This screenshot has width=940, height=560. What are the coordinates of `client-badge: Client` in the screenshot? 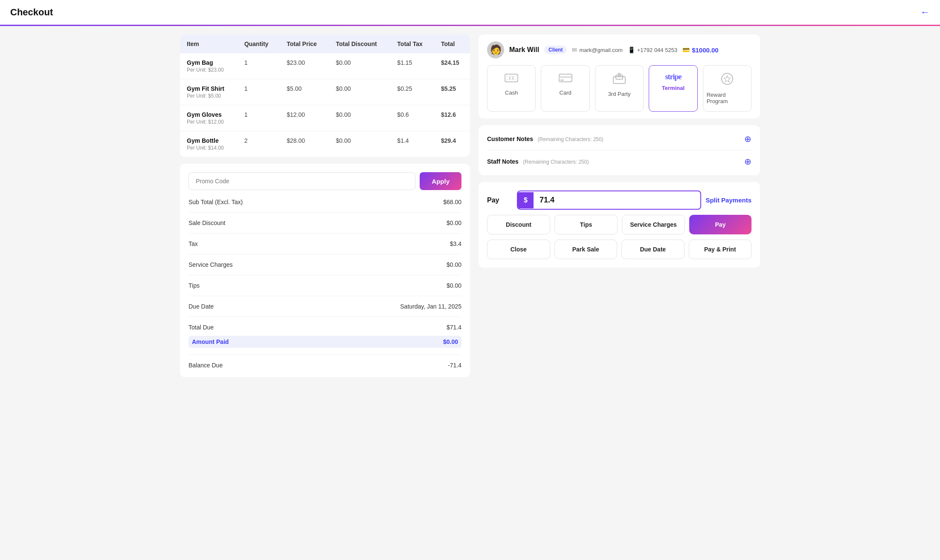 It's located at (555, 50).